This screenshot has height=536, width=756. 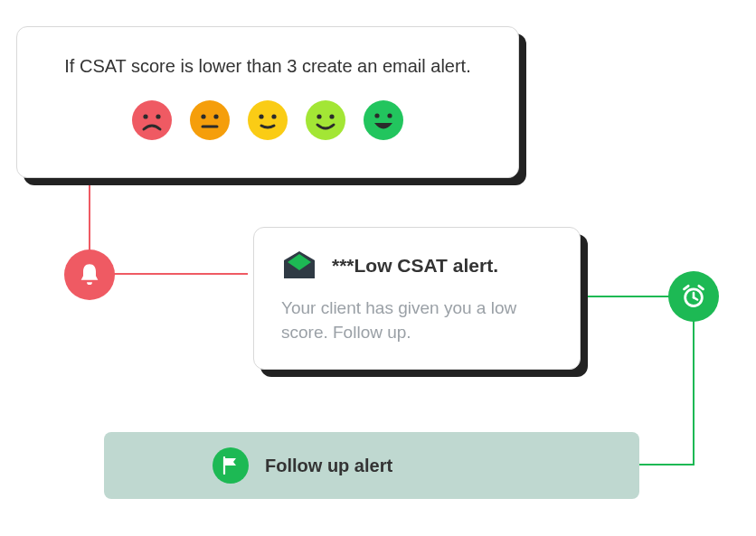 I want to click on face-3-mild-icon, so click(x=268, y=120).